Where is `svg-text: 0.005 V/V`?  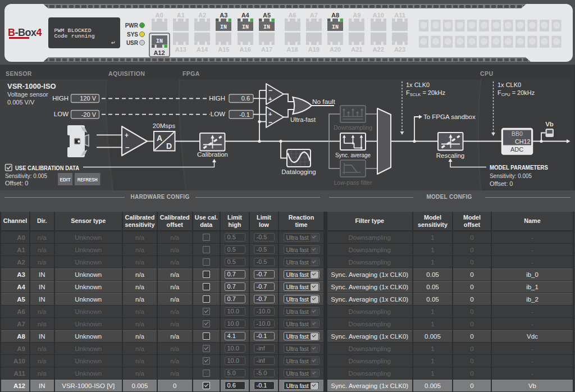
svg-text: 0.005 V/V is located at coordinates (21, 102).